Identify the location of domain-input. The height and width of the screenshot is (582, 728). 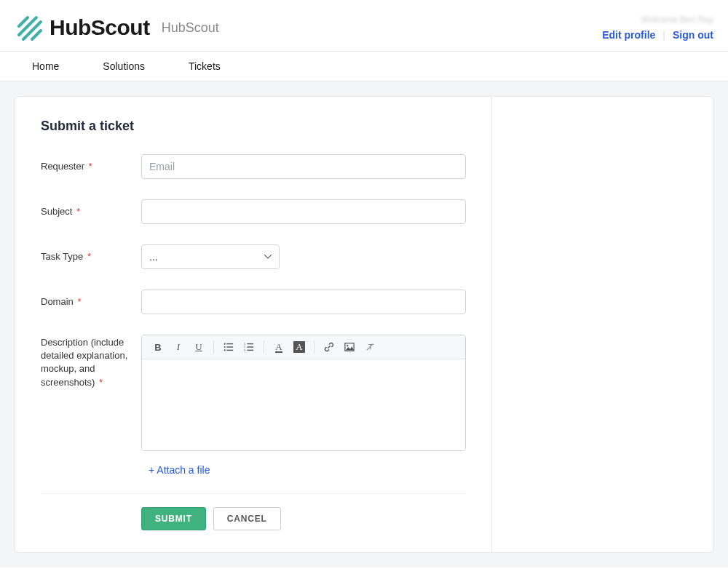
(304, 302).